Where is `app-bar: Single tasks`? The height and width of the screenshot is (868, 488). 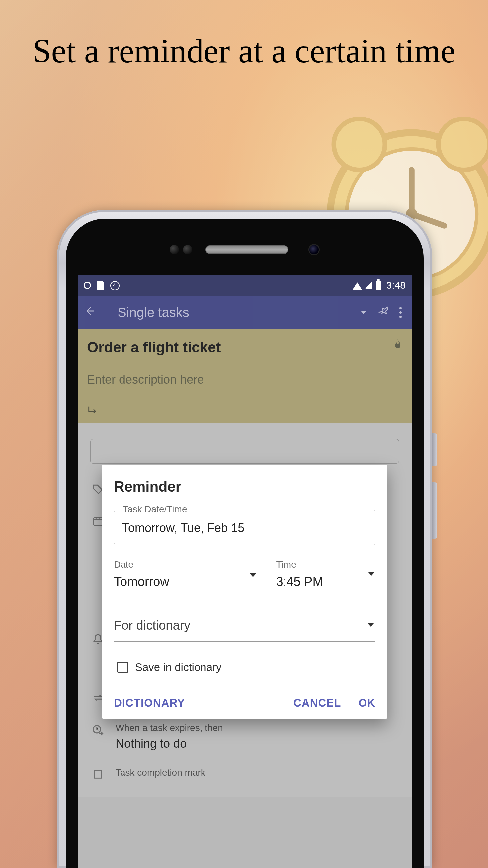
app-bar: Single tasks is located at coordinates (245, 312).